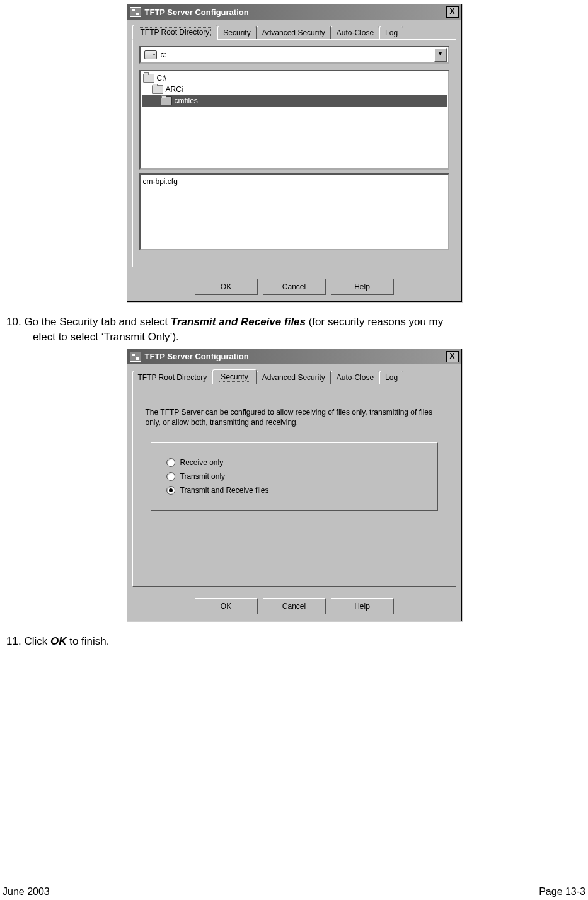 The image size is (588, 900). Describe the element at coordinates (294, 463) in the screenshot. I see `radio-receive-only: Receive only` at that location.